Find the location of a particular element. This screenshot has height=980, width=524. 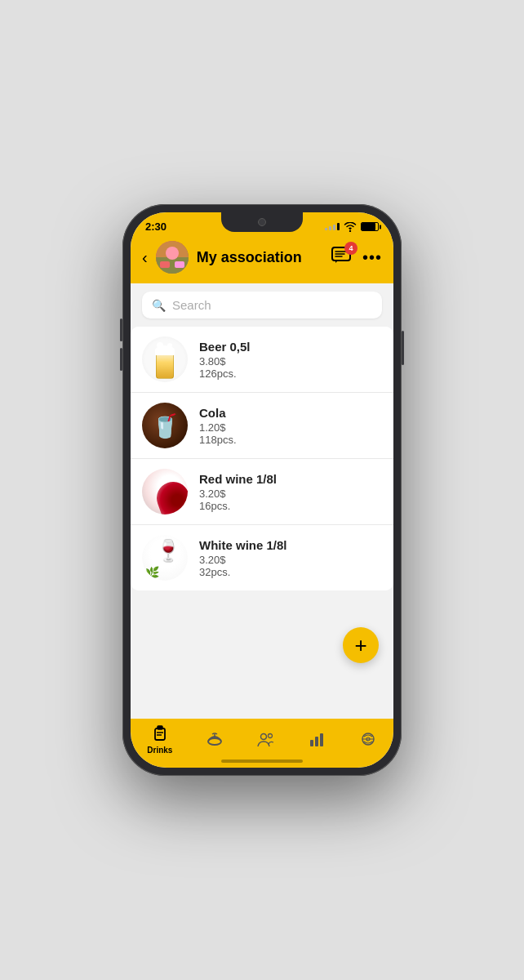

item-price: 1.20$ is located at coordinates (291, 428).